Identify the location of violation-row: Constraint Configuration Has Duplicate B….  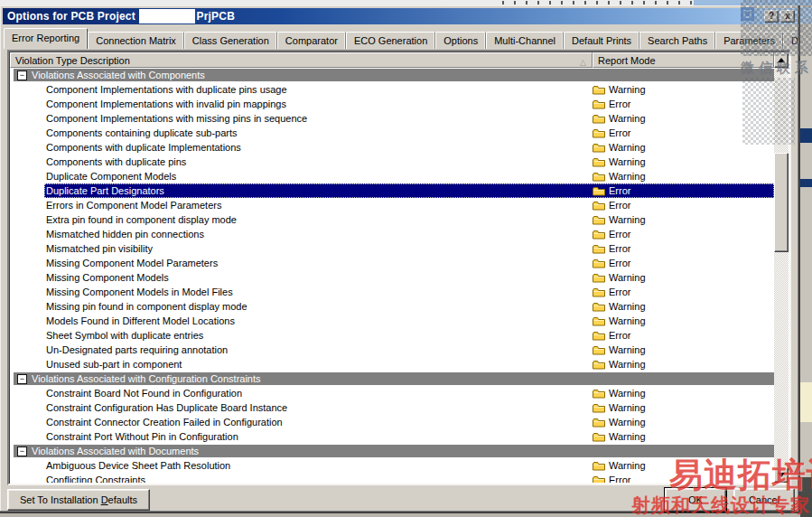
(392, 408).